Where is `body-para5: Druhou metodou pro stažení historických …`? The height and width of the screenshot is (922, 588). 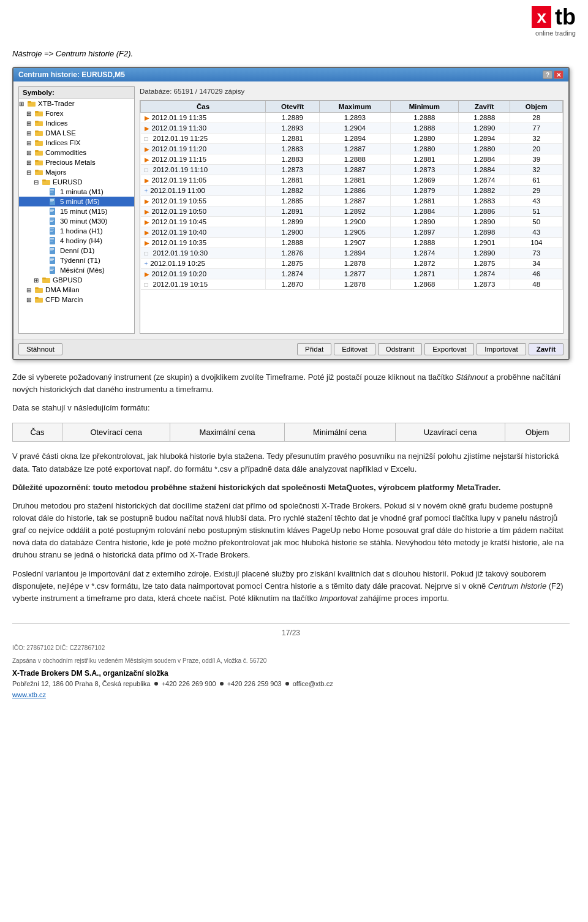 body-para5: Druhou metodou pro stažení historických … is located at coordinates (291, 531).